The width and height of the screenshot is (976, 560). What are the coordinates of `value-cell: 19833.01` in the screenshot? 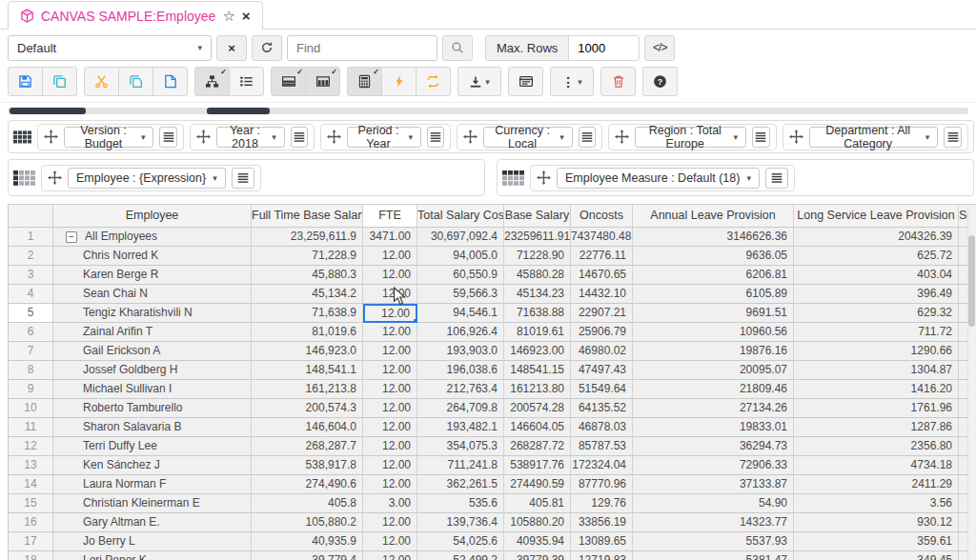 It's located at (713, 428).